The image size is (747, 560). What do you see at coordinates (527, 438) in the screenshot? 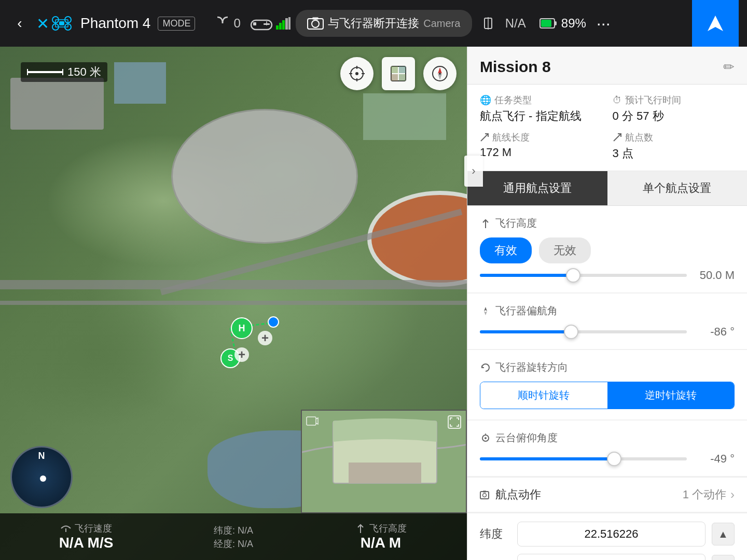
I see `gimbal-label-text: 云台俯仰角度` at bounding box center [527, 438].